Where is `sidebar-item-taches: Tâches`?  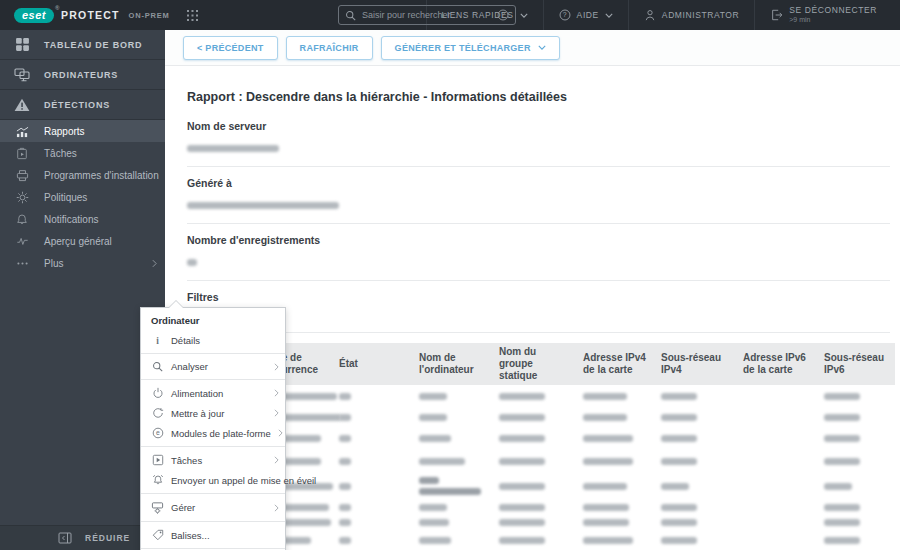 sidebar-item-taches: Tâches is located at coordinates (82, 153).